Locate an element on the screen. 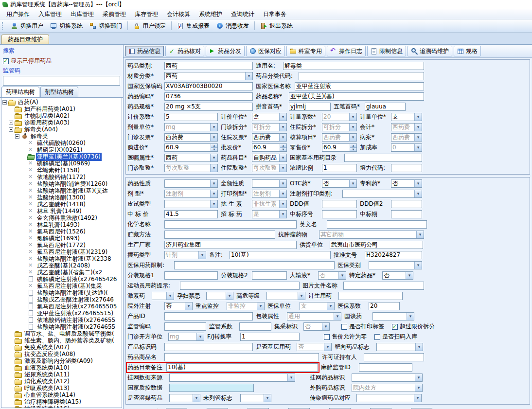 This screenshot has height=409, width=532. menu-item-2: 入库管理 is located at coordinates (50, 15).